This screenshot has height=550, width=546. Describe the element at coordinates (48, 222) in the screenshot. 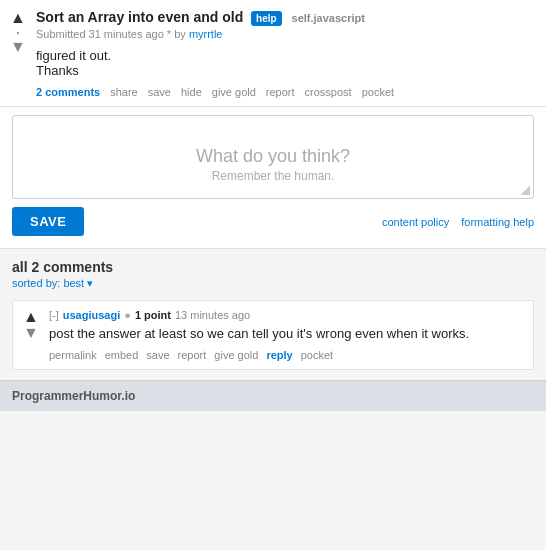

I see `save-button: SAVE` at that location.